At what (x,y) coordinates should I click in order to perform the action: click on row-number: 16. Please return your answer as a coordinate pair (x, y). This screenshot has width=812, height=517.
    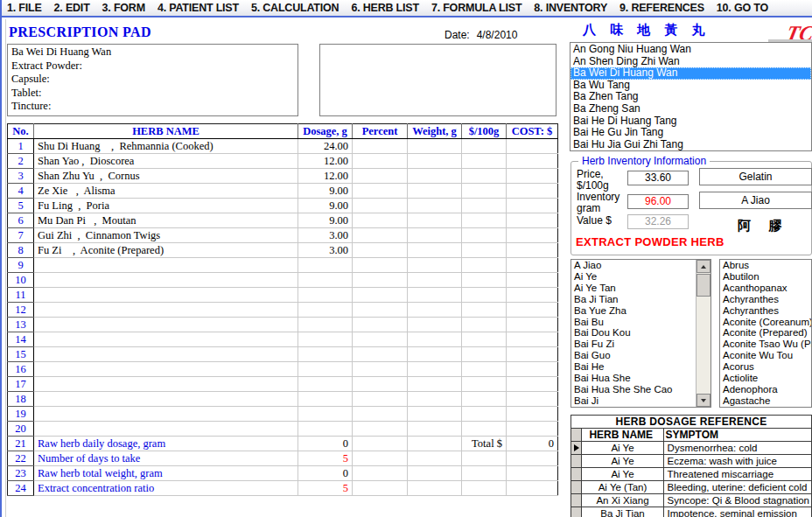
    Looking at the image, I should click on (21, 369).